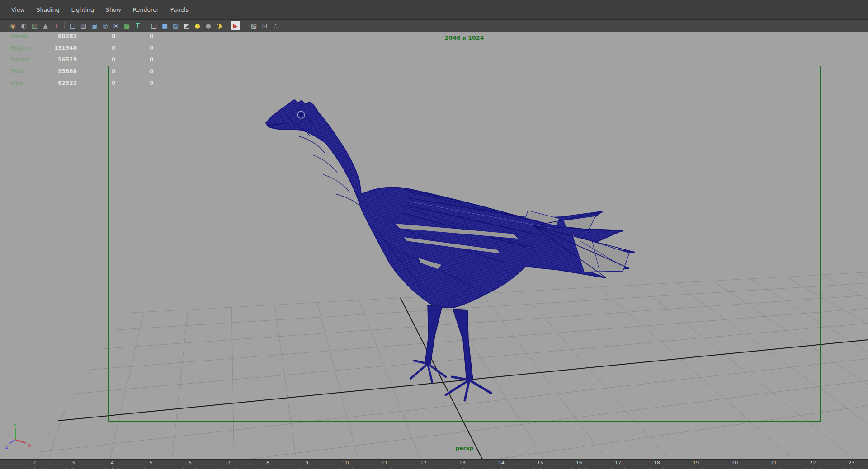 This screenshot has height=469, width=868. Describe the element at coordinates (346, 464) in the screenshot. I see `time-tick-cell: 10()` at that location.